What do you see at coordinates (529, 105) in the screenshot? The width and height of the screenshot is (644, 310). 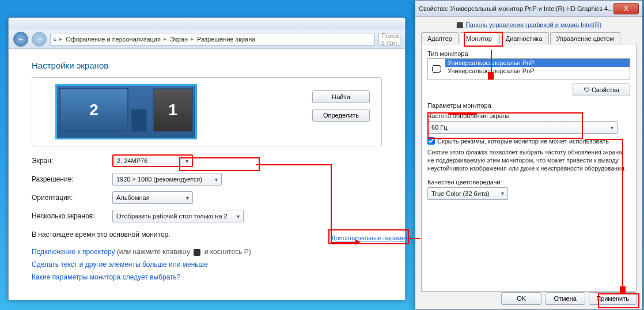 I see `monitor-params-label: Параметры монитора` at bounding box center [529, 105].